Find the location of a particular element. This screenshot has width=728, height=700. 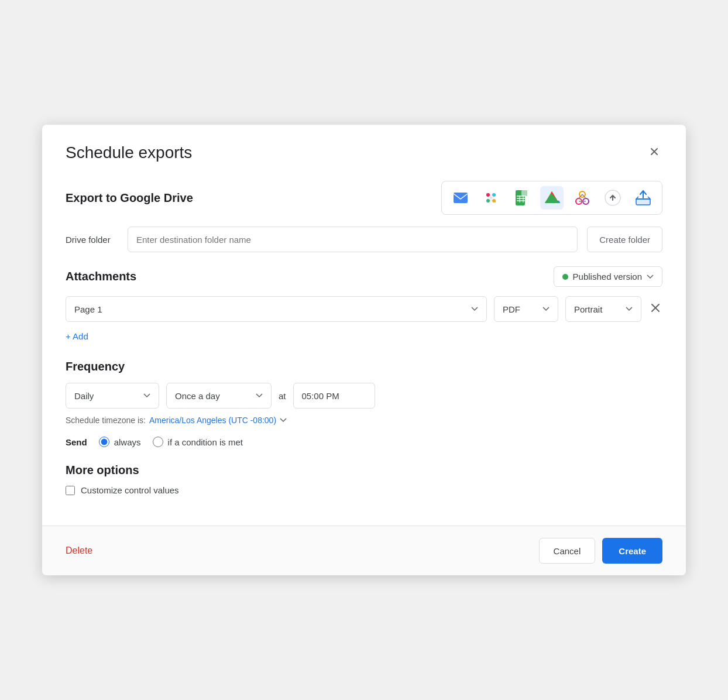

cancel-button: Cancel is located at coordinates (568, 551).